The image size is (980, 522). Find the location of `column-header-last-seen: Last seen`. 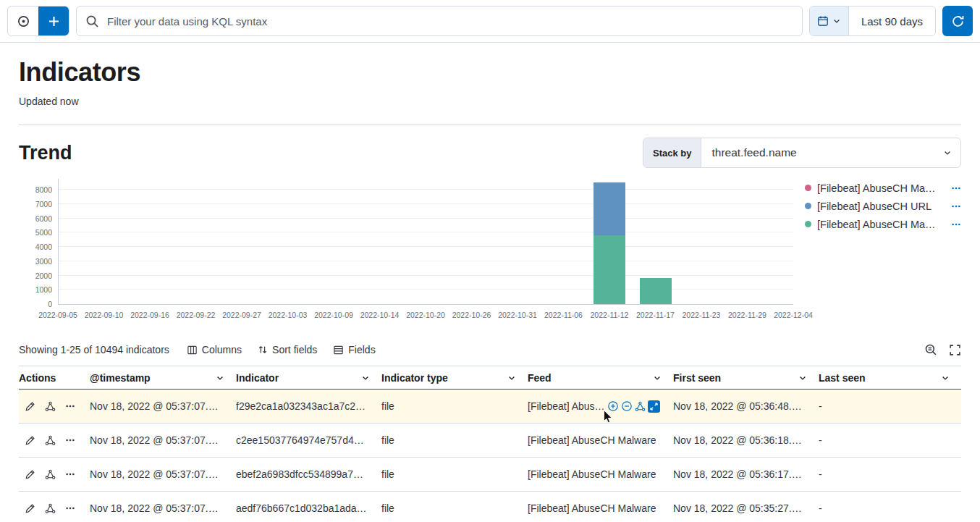

column-header-last-seen: Last seen is located at coordinates (890, 378).